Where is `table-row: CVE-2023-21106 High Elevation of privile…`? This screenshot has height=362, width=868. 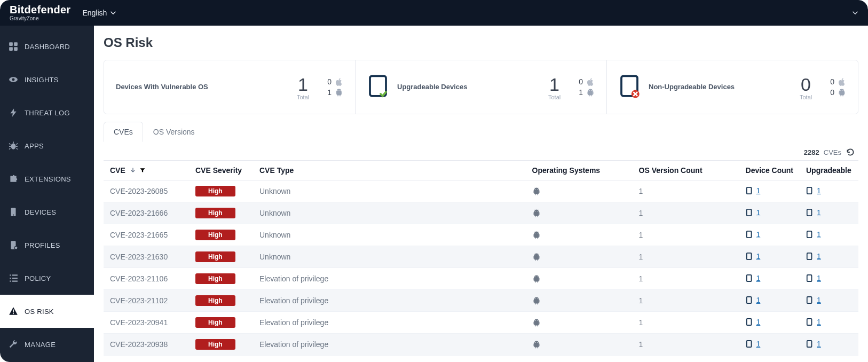 table-row: CVE-2023-21106 High Elevation of privile… is located at coordinates (481, 279).